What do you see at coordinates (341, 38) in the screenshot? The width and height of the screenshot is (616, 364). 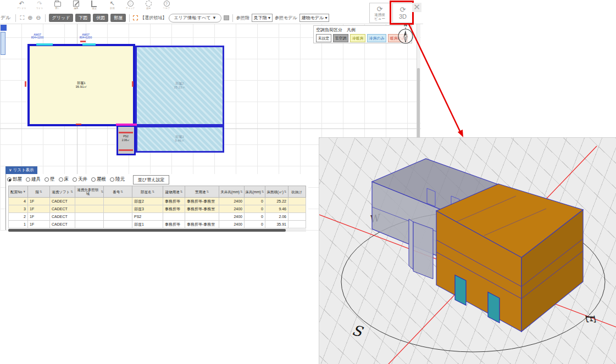 I see `legend-chip: 非空調` at bounding box center [341, 38].